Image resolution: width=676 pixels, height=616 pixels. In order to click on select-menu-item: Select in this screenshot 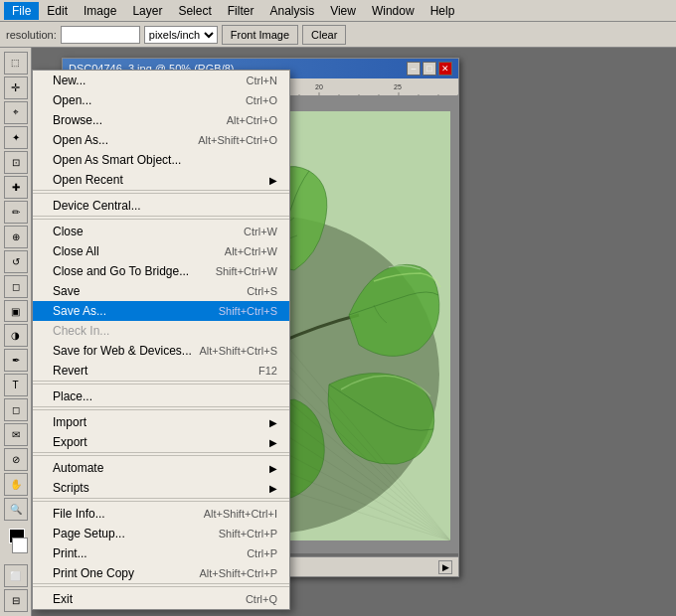, I will do `click(195, 11)`.